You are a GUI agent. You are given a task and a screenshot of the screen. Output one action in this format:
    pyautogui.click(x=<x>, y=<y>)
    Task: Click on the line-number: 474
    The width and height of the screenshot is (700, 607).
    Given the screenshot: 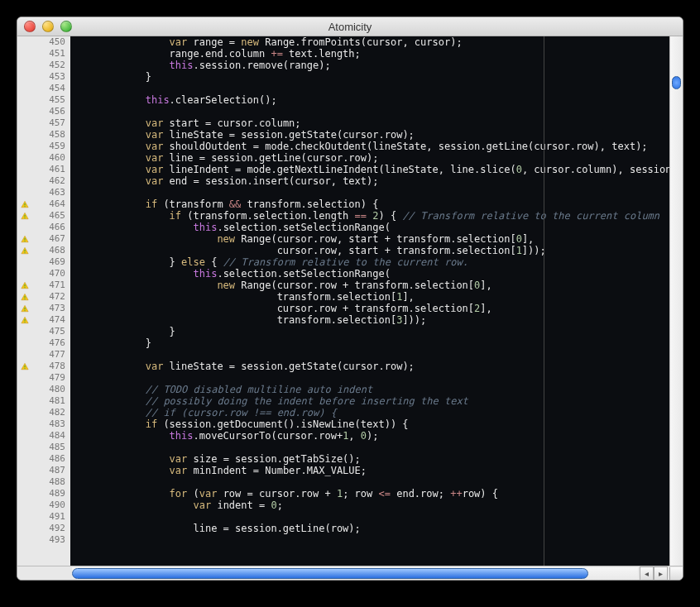 What is the action you would take?
    pyautogui.click(x=42, y=320)
    